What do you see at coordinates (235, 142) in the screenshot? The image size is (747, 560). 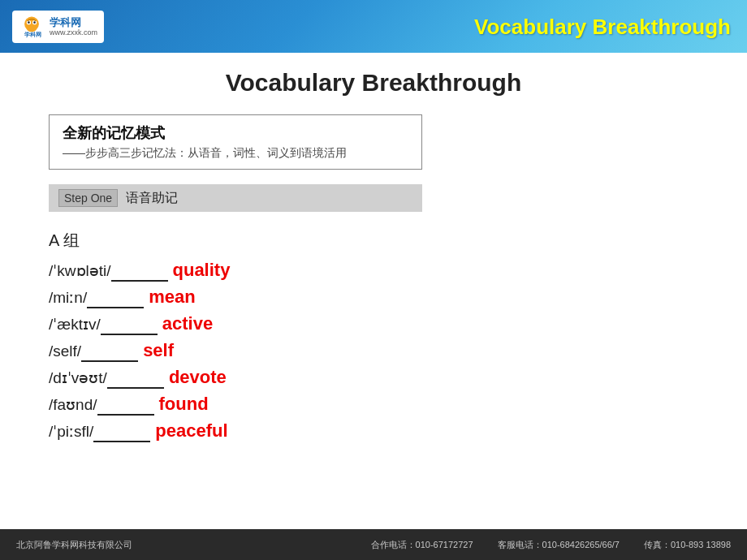 I see `info-box: 全新的记忆模式 ——步步高三步记忆法：从语音，词性、词义到语境活用` at bounding box center [235, 142].